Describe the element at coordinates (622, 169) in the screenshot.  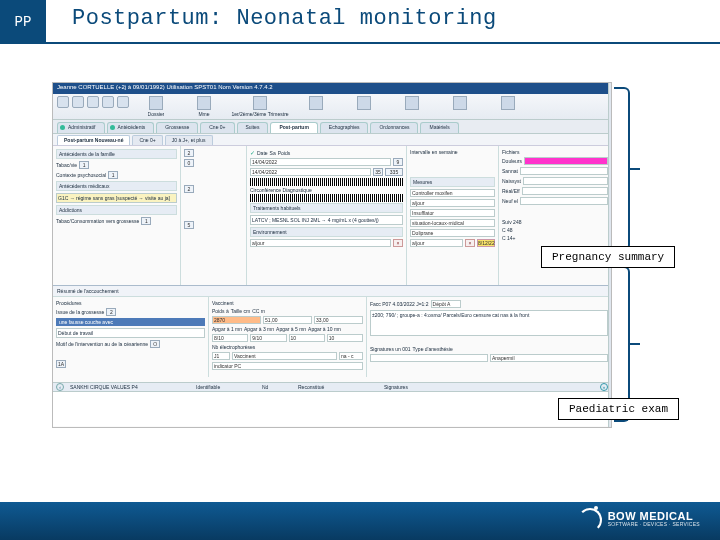
I see `bracket-pregnancy` at that location.